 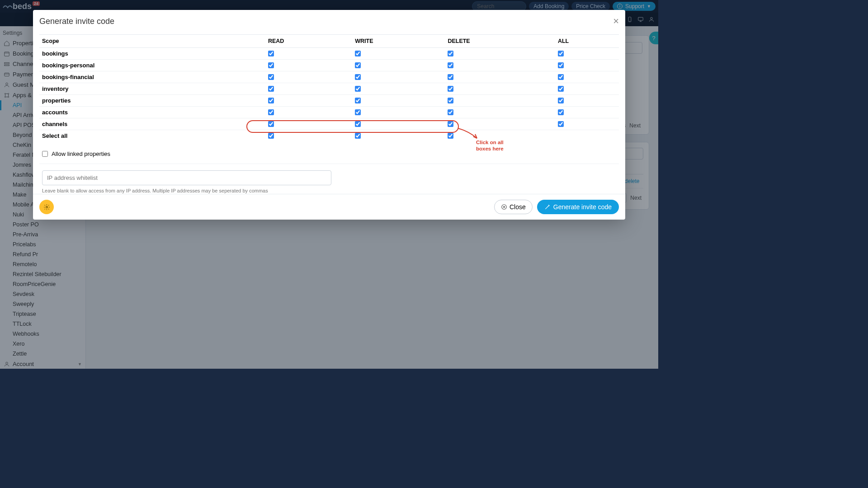 What do you see at coordinates (587, 42) in the screenshot?
I see `th-all: ALL` at bounding box center [587, 42].